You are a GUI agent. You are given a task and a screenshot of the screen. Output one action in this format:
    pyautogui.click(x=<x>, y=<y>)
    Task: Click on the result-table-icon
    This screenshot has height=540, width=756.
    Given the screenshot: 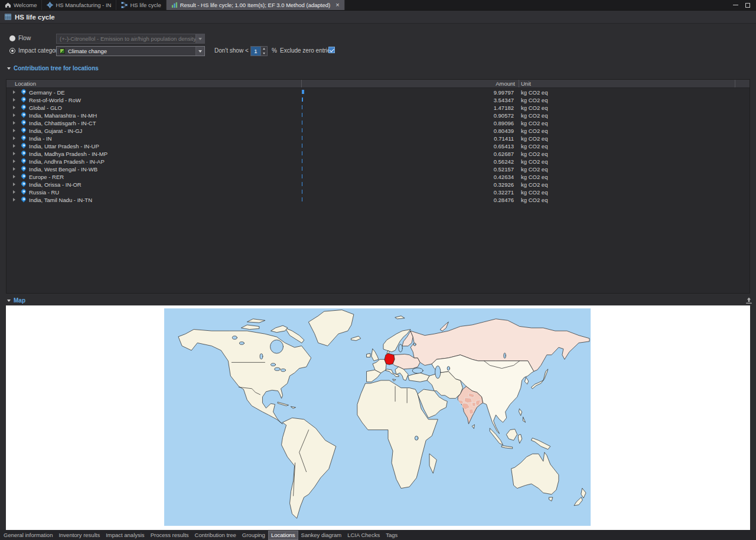 What is the action you would take?
    pyautogui.click(x=8, y=17)
    